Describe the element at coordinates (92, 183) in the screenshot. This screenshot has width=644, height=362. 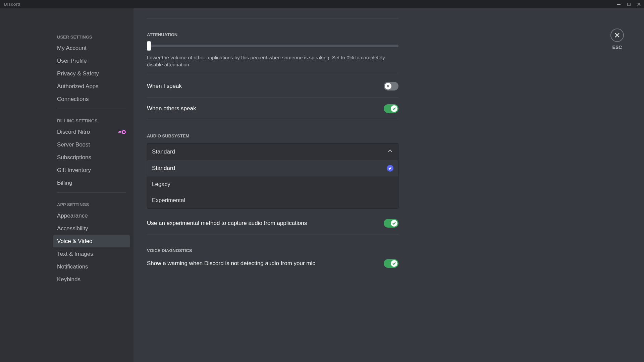
I see `sidebar-item-billing: Billing` at that location.